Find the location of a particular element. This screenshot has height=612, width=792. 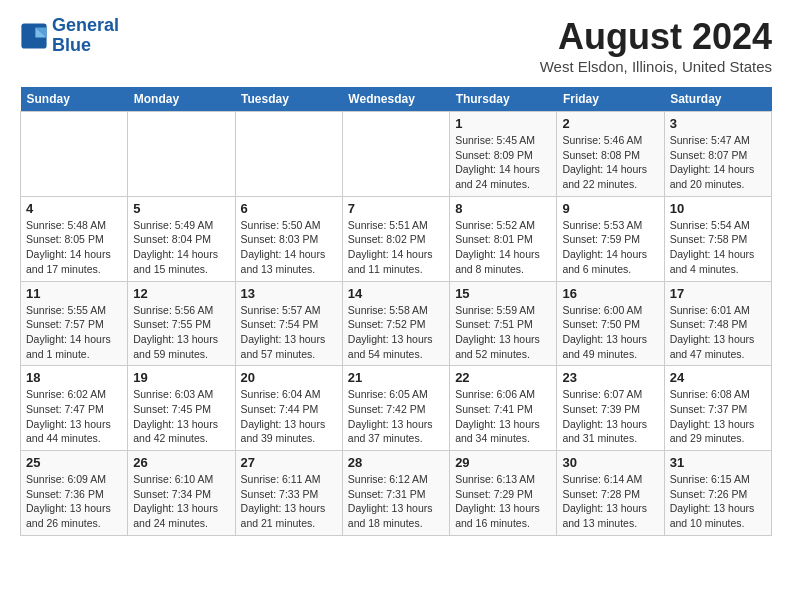

day-number: 3 is located at coordinates (718, 124).